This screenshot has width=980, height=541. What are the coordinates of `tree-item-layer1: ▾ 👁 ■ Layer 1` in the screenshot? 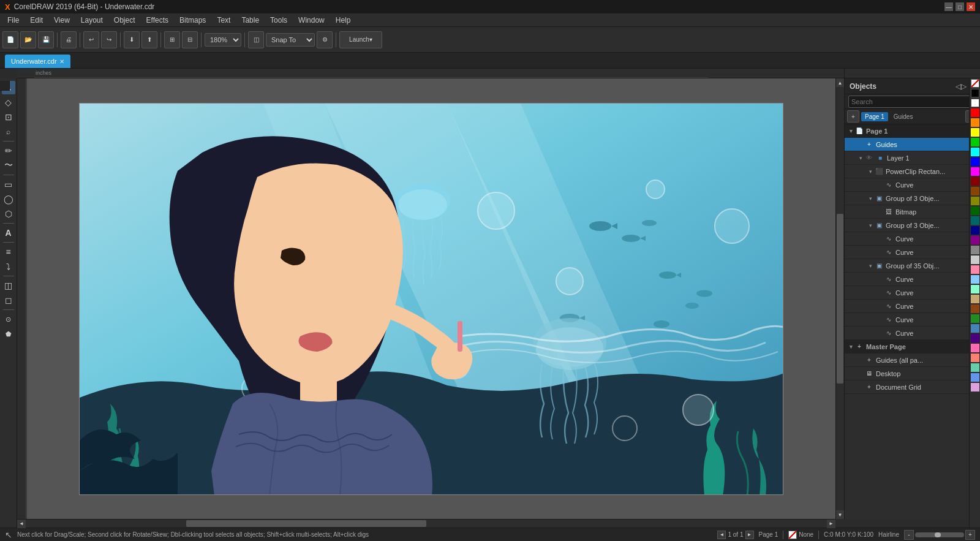 It's located at (913, 158).